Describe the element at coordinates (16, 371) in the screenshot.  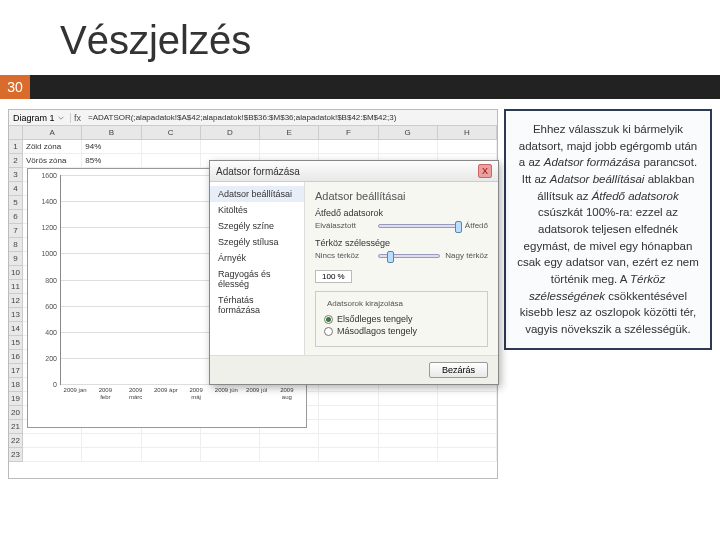
I see `row-header: 17` at that location.